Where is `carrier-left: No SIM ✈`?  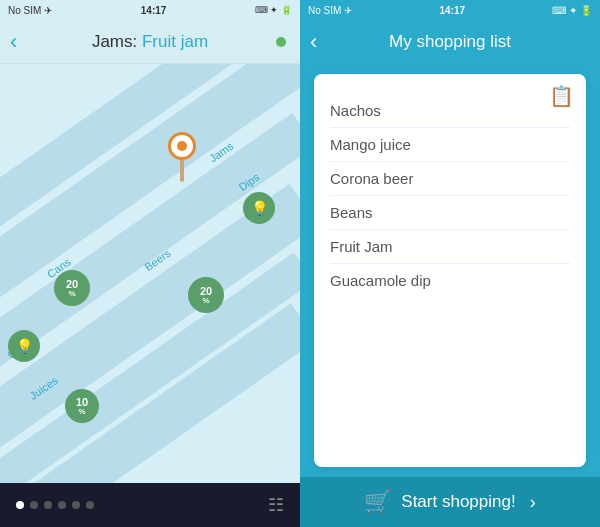
carrier-left: No SIM ✈ is located at coordinates (30, 10).